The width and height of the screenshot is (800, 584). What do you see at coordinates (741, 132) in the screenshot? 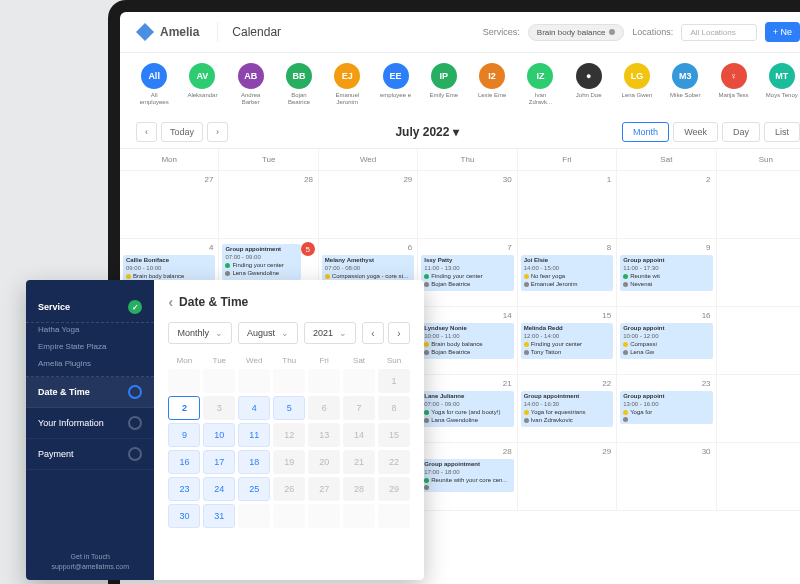
I see `view-tab: Day` at bounding box center [741, 132].